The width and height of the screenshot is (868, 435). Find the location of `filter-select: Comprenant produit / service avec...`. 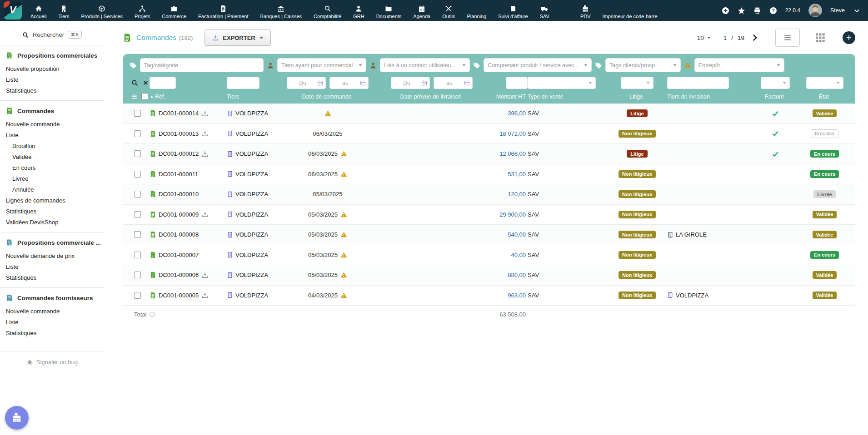

filter-select: Comprenant produit / service avec... is located at coordinates (538, 65).